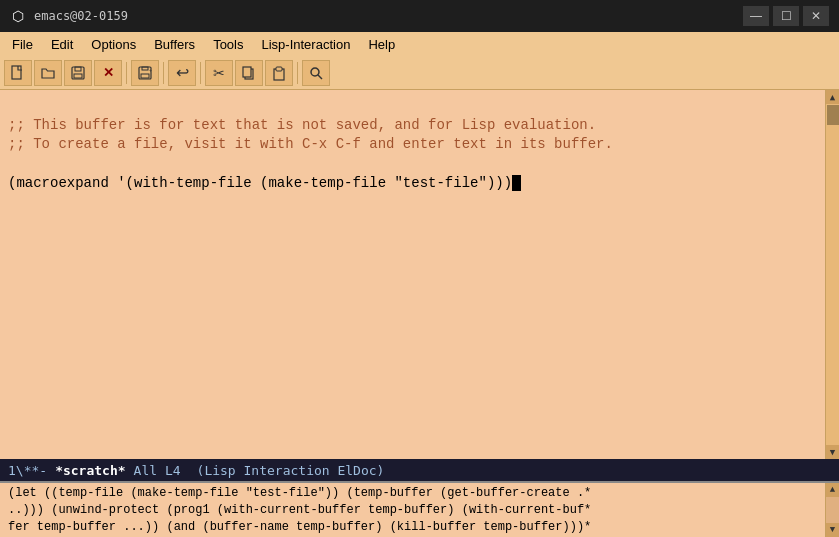  Describe the element at coordinates (832, 510) in the screenshot. I see `output-scrollbar: ▲ ▼` at that location.